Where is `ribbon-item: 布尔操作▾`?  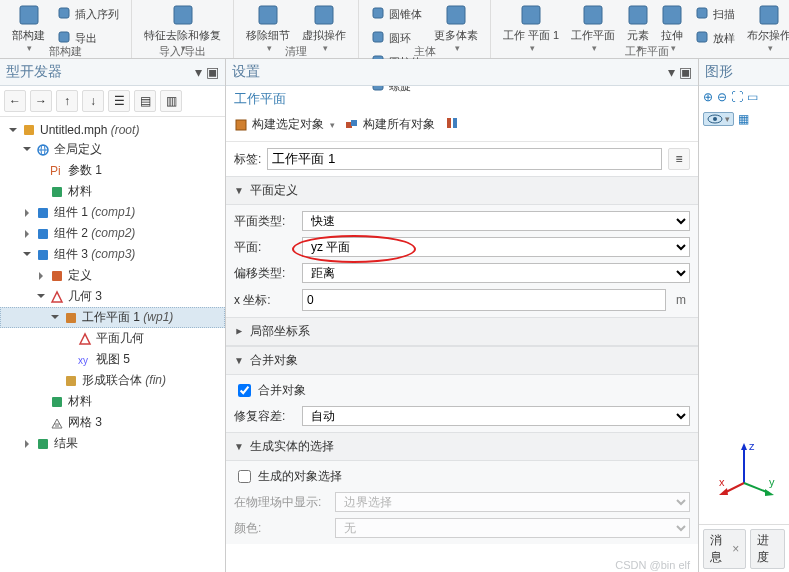
ribbon-item: 布尔操作▾ is located at coordinates (766, 28).